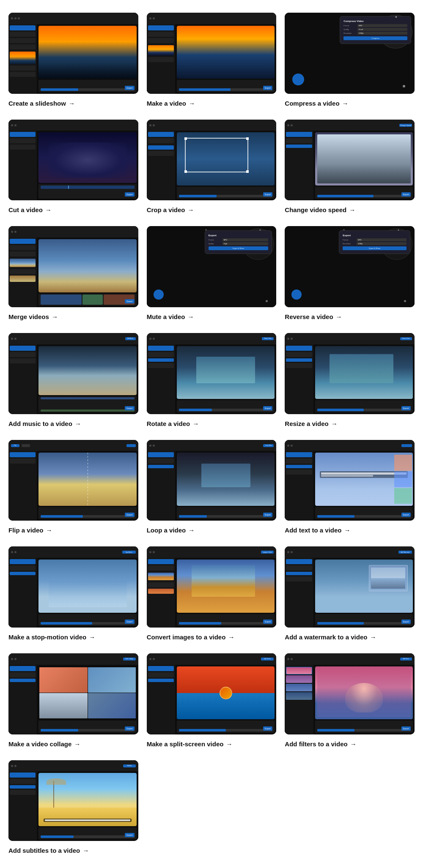 This screenshot has width=423, height=868. What do you see at coordinates (74, 801) in the screenshot?
I see `thumb-add-subtitles: Subtitles` at bounding box center [74, 801].